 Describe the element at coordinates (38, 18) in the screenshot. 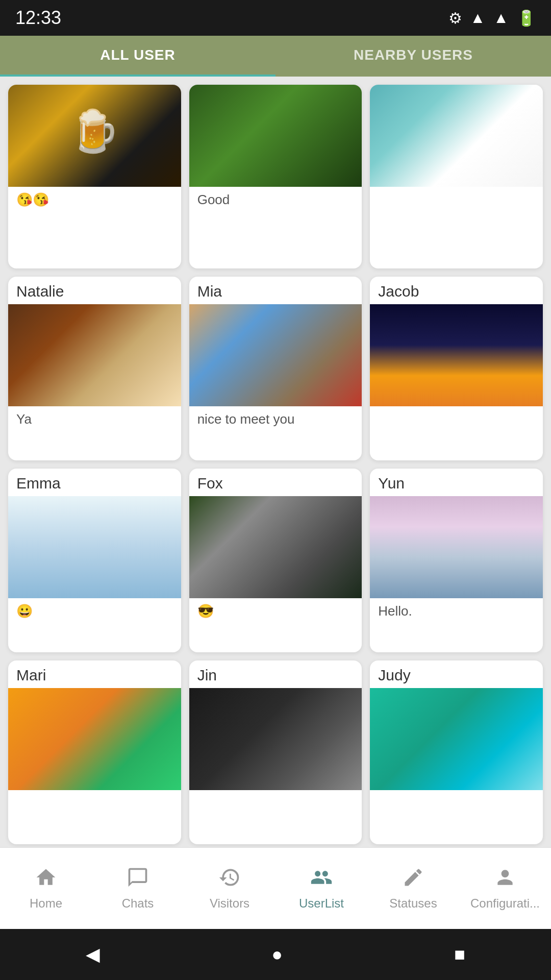

I see `status-time: 12:33` at that location.